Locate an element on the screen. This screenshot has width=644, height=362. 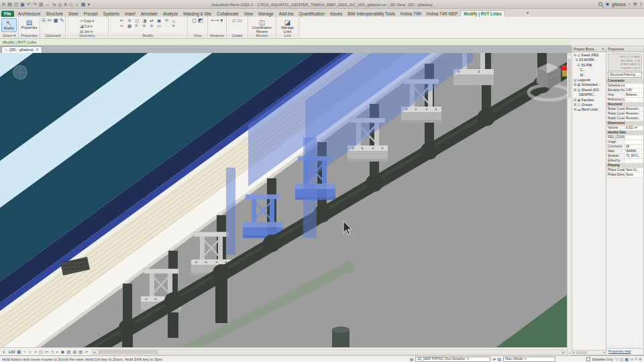
user-dropdown-icon: ▾ is located at coordinates (629, 4).